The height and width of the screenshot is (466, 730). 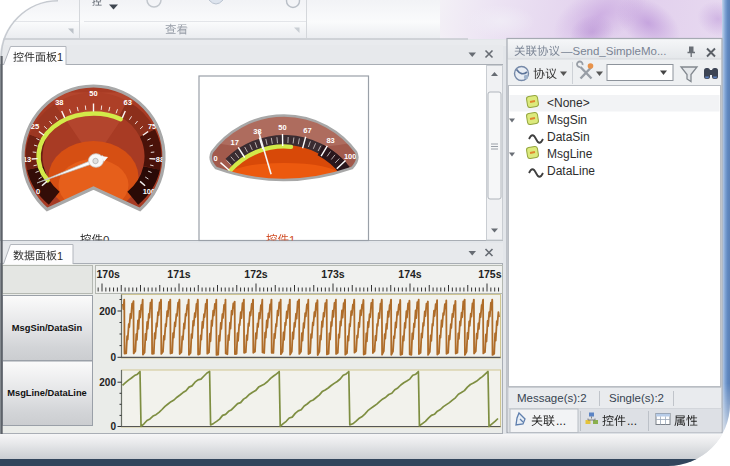 What do you see at coordinates (490, 274) in the screenshot?
I see `svg-text: 175s` at bounding box center [490, 274].